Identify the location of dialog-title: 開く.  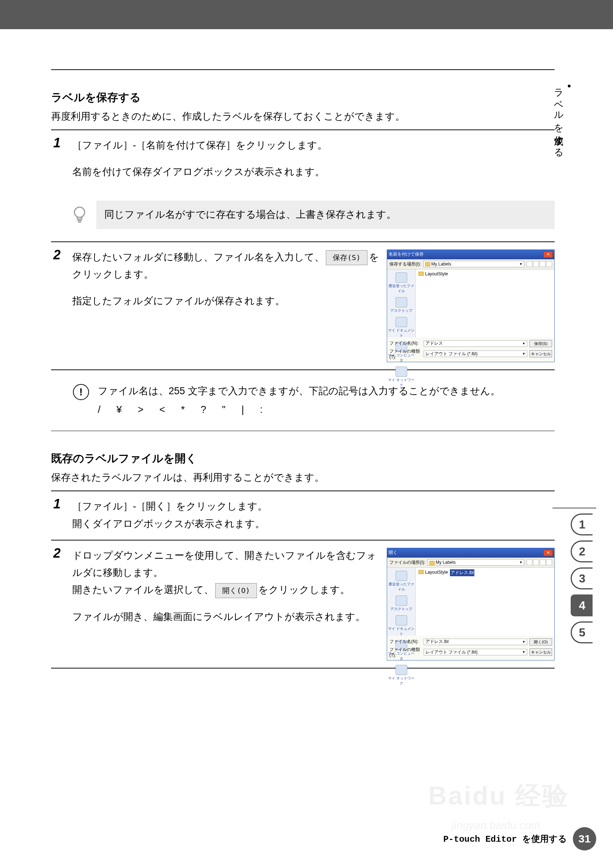
(393, 553).